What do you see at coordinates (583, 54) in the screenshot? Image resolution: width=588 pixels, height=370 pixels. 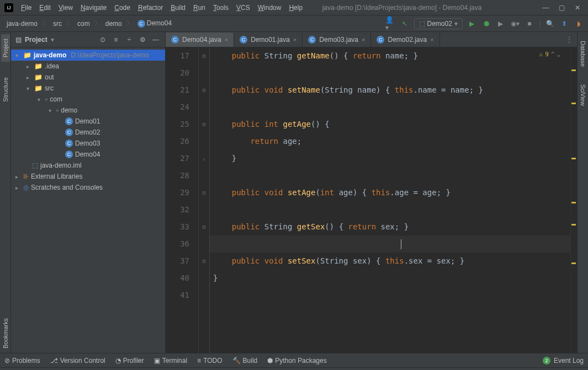 I see `tool-tab-database: Database` at bounding box center [583, 54].